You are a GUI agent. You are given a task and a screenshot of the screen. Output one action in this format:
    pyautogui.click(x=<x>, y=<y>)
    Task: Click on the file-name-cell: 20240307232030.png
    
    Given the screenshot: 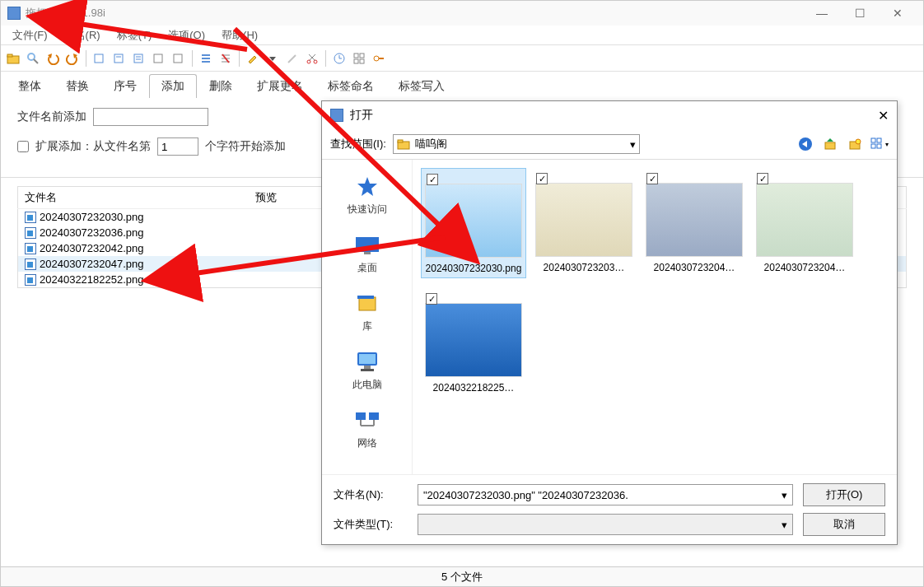 What is the action you would take?
    pyautogui.click(x=92, y=217)
    